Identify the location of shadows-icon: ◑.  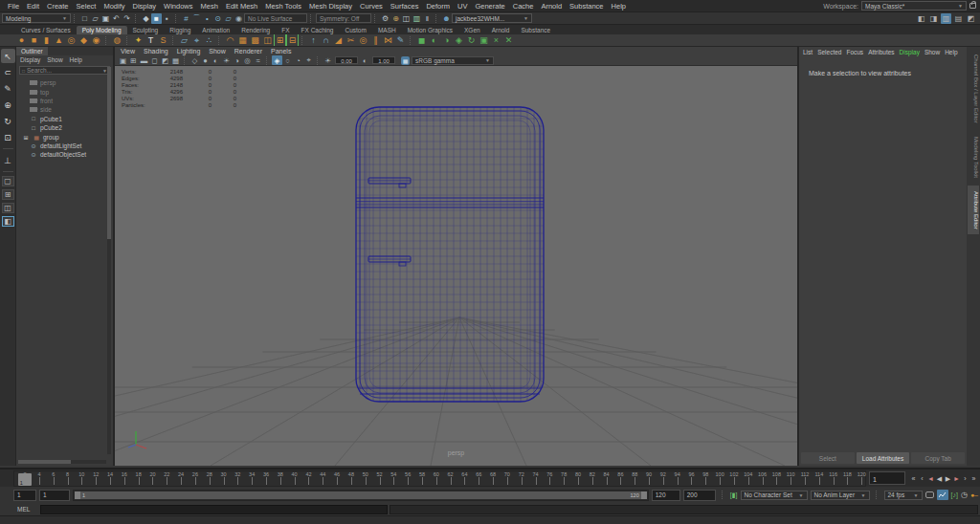
(237, 60).